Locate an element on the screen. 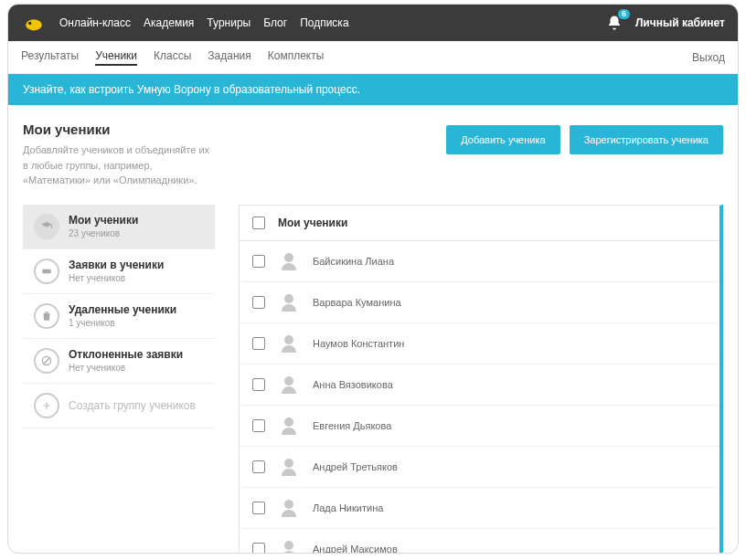 This screenshot has width=746, height=560. create-group-button: Создать группу учеников is located at coordinates (119, 406).